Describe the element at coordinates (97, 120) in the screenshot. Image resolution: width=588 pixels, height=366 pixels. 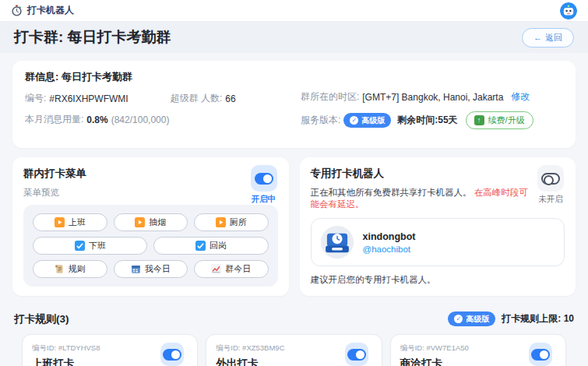
I see `usage-percent: 0.8%` at that location.